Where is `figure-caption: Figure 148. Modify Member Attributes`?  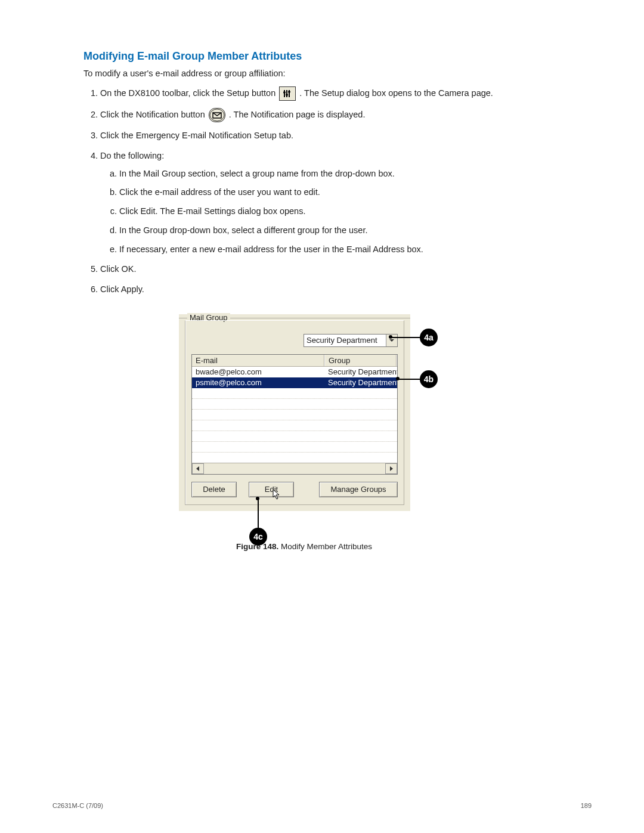 figure-caption: Figure 148. Modify Member Attributes is located at coordinates (304, 546).